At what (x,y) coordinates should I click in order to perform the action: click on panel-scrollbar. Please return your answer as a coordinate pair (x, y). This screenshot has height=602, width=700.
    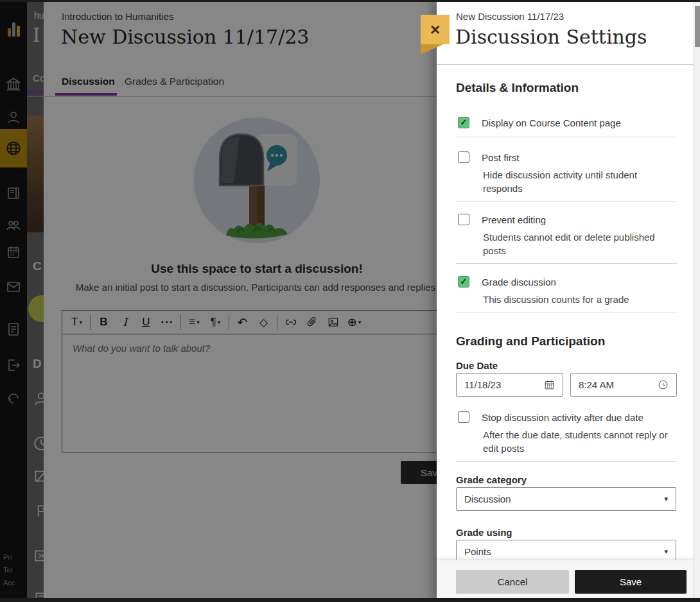
    Looking at the image, I should click on (697, 300).